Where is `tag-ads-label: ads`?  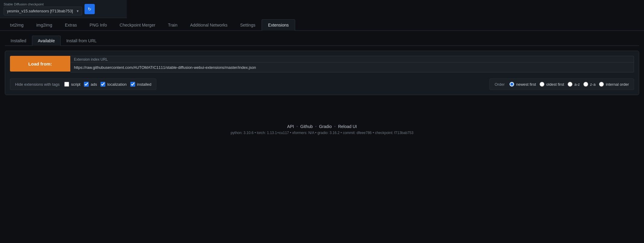
tag-ads-label: ads is located at coordinates (94, 85).